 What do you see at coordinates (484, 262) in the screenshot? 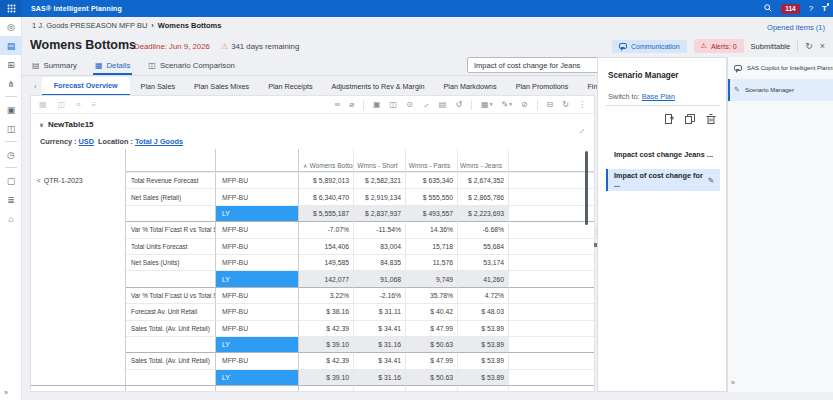
I see `value-cell: 53,174` at bounding box center [484, 262].